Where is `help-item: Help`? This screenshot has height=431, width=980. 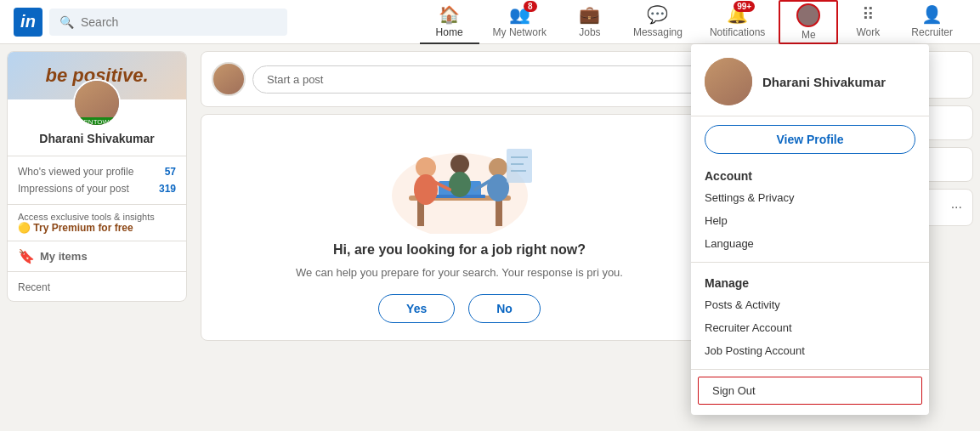
help-item: Help is located at coordinates (810, 221).